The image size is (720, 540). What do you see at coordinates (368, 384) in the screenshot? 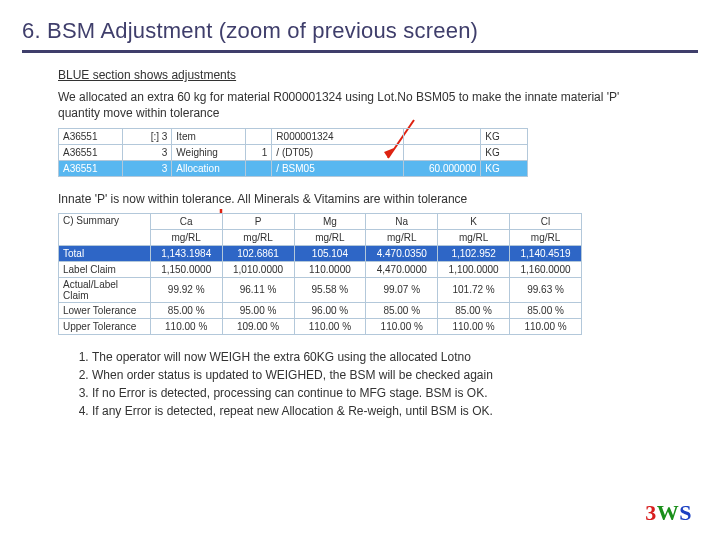
I see `steps-list: The operator will now WEIGH the extra 60…` at bounding box center [368, 384].